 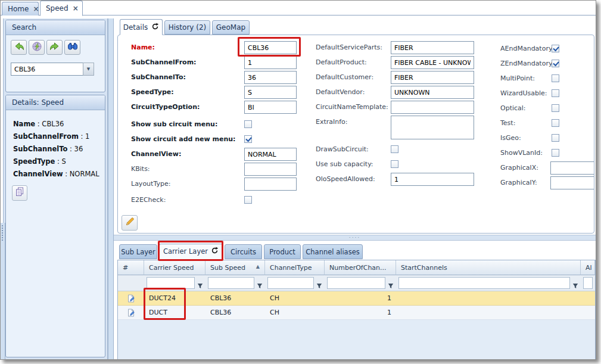 I want to click on tab-circuits: Circuits, so click(x=243, y=251).